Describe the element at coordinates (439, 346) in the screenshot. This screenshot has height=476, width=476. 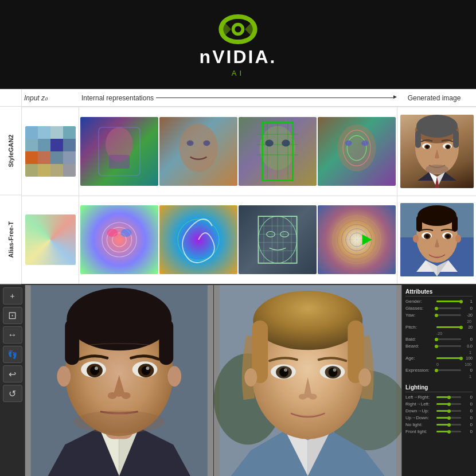
I see `beard-control-row: Beard: 0.0` at that location.